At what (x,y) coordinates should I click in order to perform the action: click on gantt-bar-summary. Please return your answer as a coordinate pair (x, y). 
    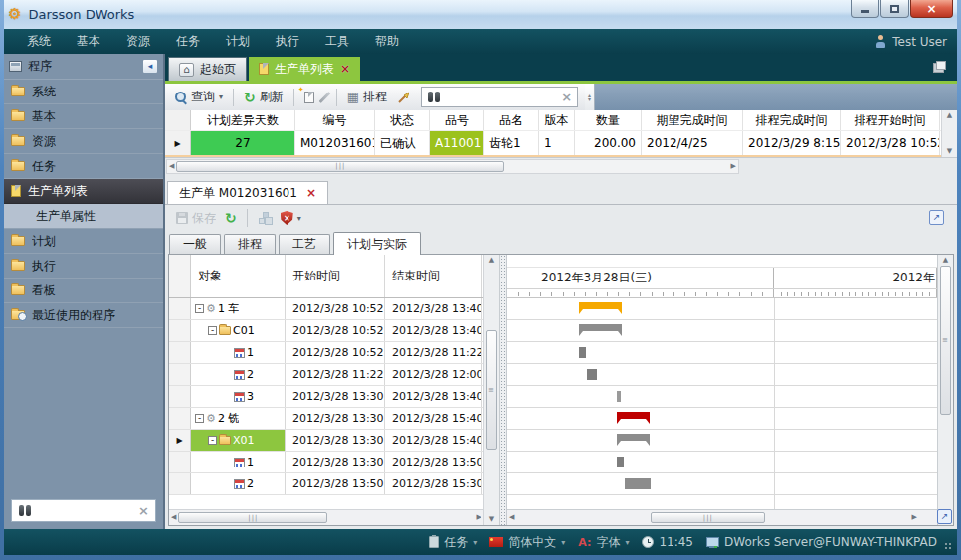
    Looking at the image, I should click on (601, 306).